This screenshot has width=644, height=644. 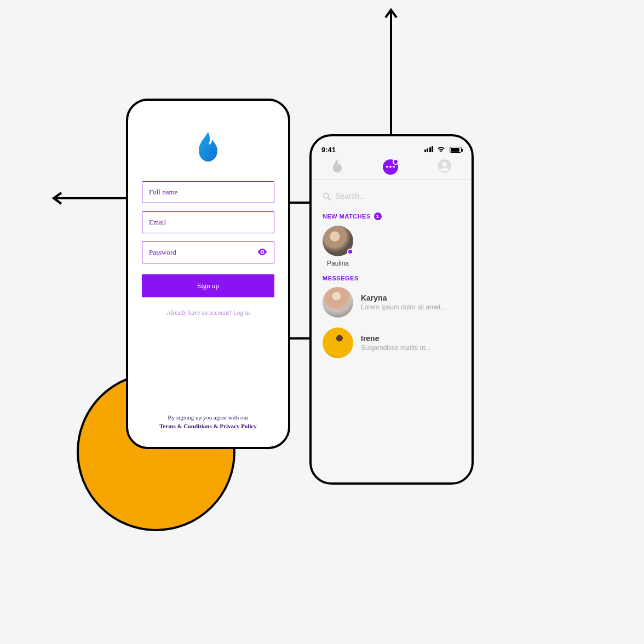 What do you see at coordinates (350, 196) in the screenshot?
I see `search-placeholder: Search...` at bounding box center [350, 196].